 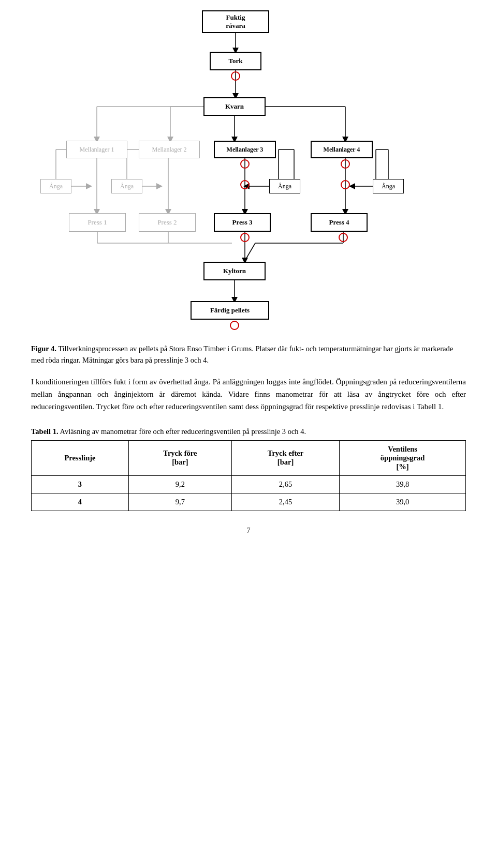 What do you see at coordinates (345, 185) in the screenshot?
I see `marker-anga4-press4` at bounding box center [345, 185].